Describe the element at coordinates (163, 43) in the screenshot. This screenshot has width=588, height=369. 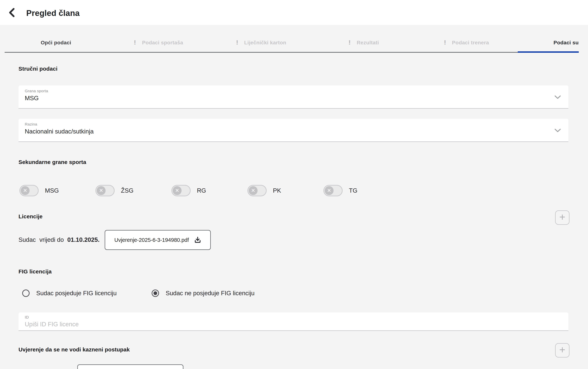
I see `tab-label: Podaci sportaša` at that location.